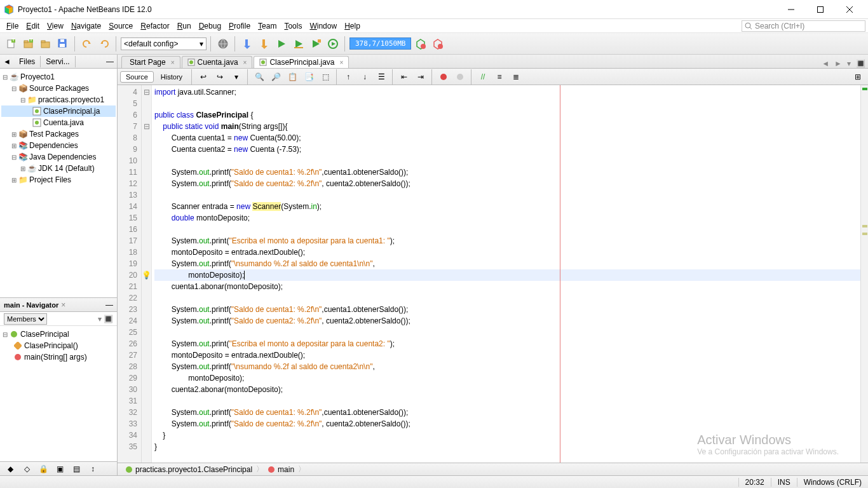 This screenshot has height=488, width=868. Describe the element at coordinates (803, 26) in the screenshot. I see `search-input: Search (Ctrl+I)` at that location.